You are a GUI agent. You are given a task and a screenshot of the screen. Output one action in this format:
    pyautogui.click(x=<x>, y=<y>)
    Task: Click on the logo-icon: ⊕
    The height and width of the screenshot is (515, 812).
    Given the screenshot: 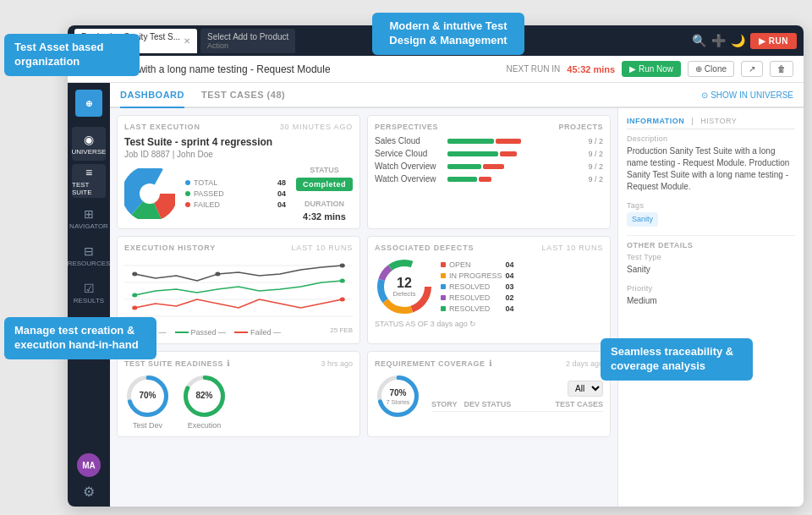 What is the action you would take?
    pyautogui.click(x=89, y=103)
    